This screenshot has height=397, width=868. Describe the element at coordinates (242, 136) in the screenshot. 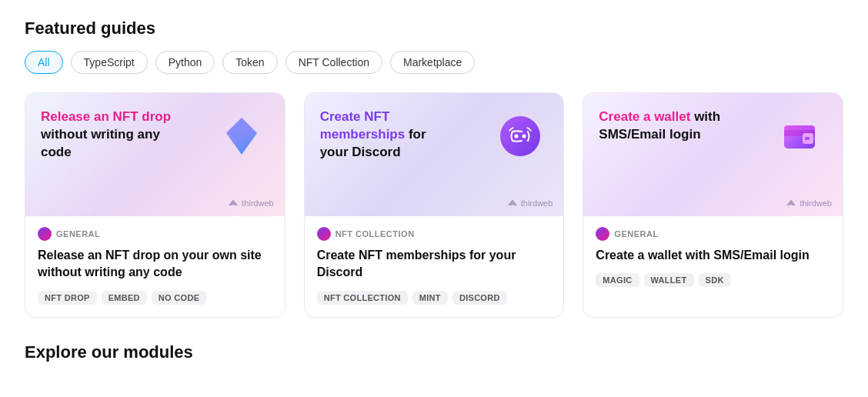

I see `drop-illustration` at that location.